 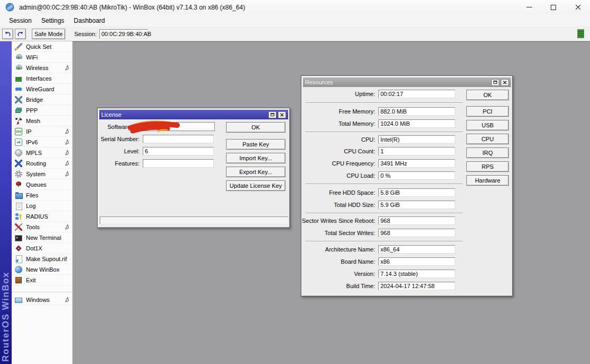 I want to click on undo-button, so click(x=7, y=34).